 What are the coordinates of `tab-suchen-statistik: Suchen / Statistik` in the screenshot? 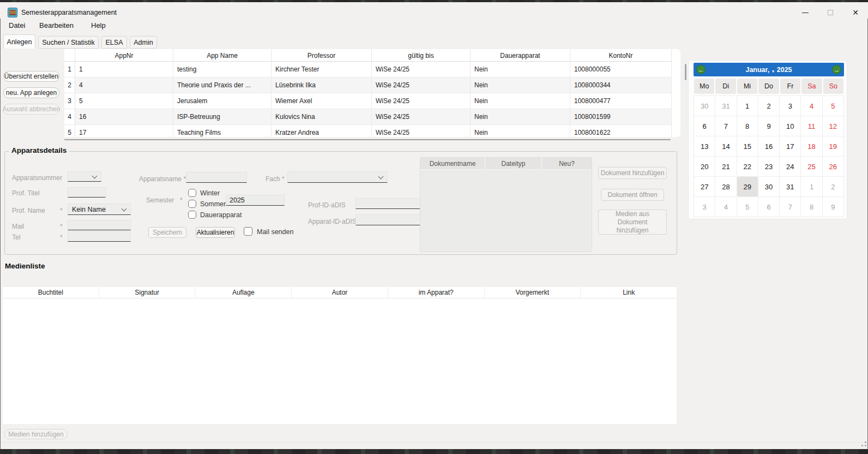 It's located at (69, 43).